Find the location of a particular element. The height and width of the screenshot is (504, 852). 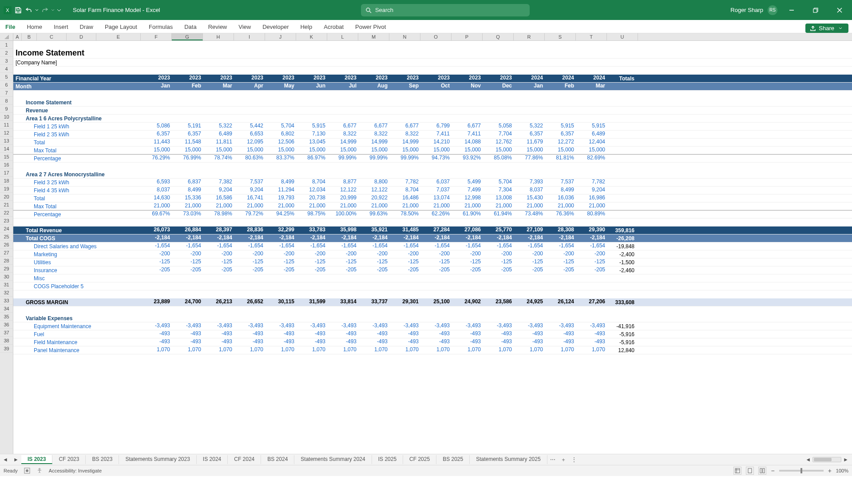

cell: 12,122 is located at coordinates (343, 190).